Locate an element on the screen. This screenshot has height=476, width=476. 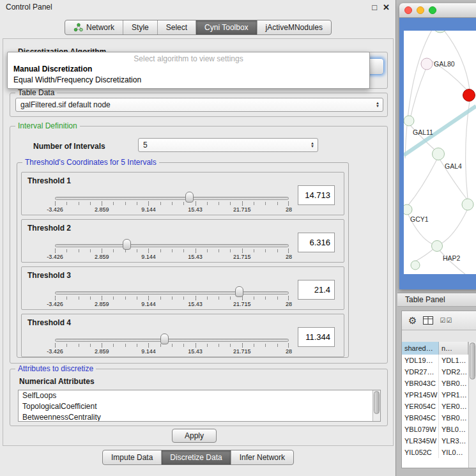
table-row: YER054C YER0… is located at coordinates (435, 406).